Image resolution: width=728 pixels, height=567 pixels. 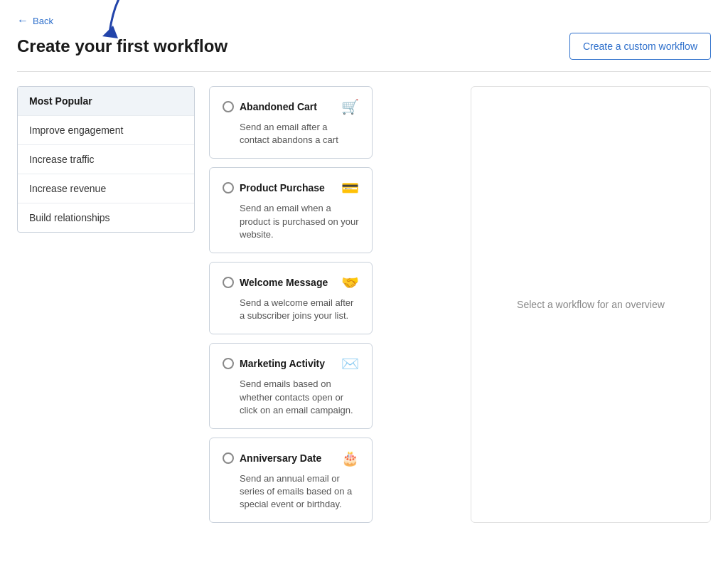 What do you see at coordinates (291, 309) in the screenshot?
I see `workflow-desc-welcome-message: Send a welcome email after a subscriber …` at bounding box center [291, 309].